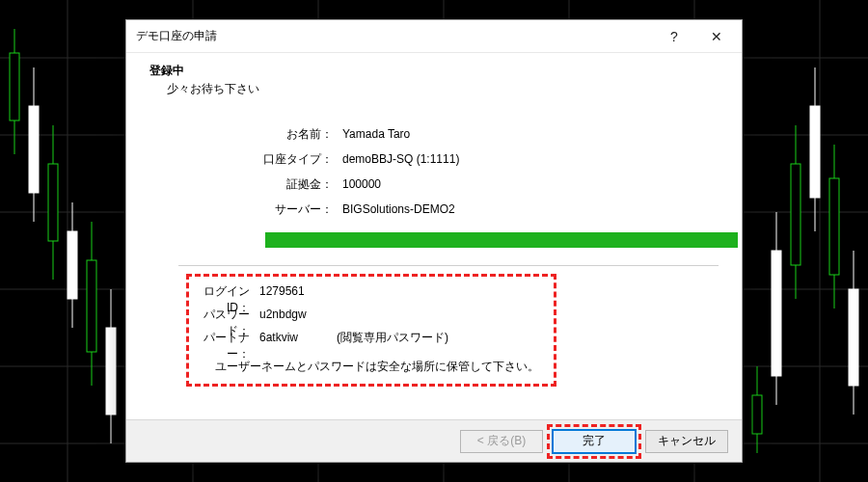  I want to click on row-deposit: 証拠金： 100000, so click(465, 189).